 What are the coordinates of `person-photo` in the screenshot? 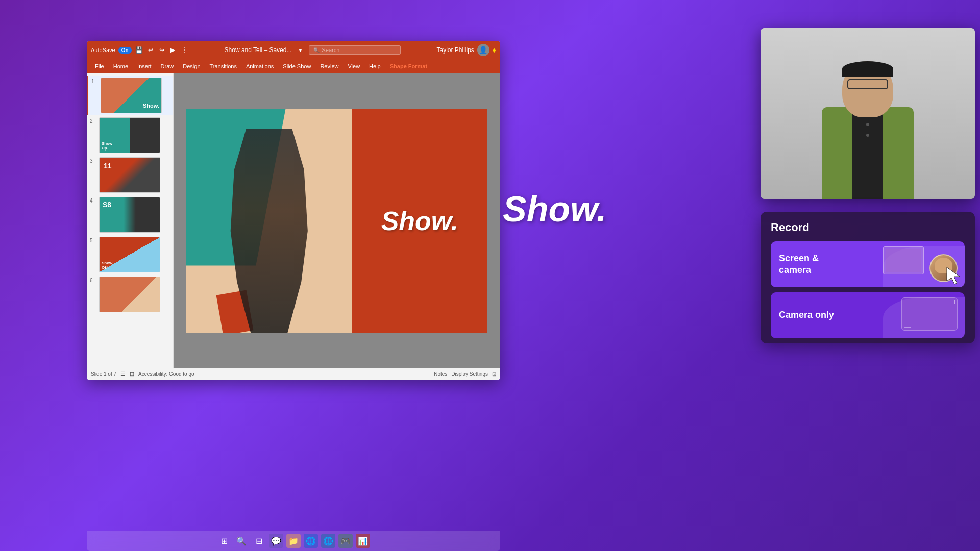 It's located at (269, 231).